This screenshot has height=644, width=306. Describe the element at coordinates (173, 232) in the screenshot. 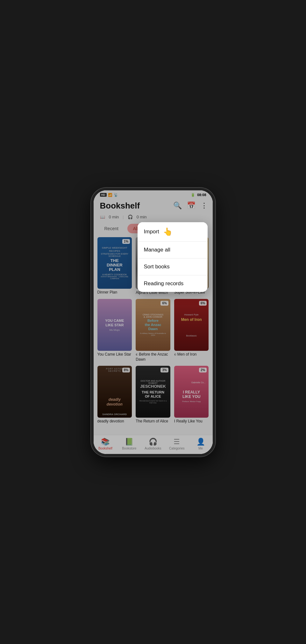

I see `menu-item-import: Import 👆` at that location.